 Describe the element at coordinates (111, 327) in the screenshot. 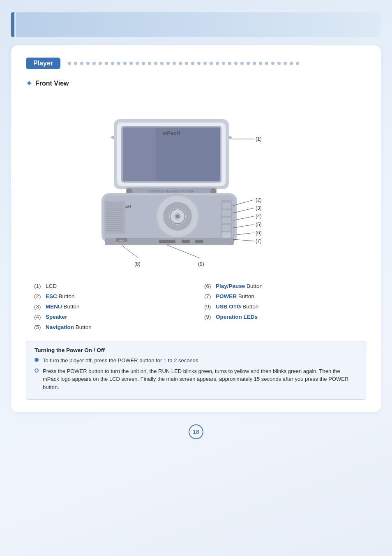

I see `label-navigation: (5) Navigation Button` at that location.